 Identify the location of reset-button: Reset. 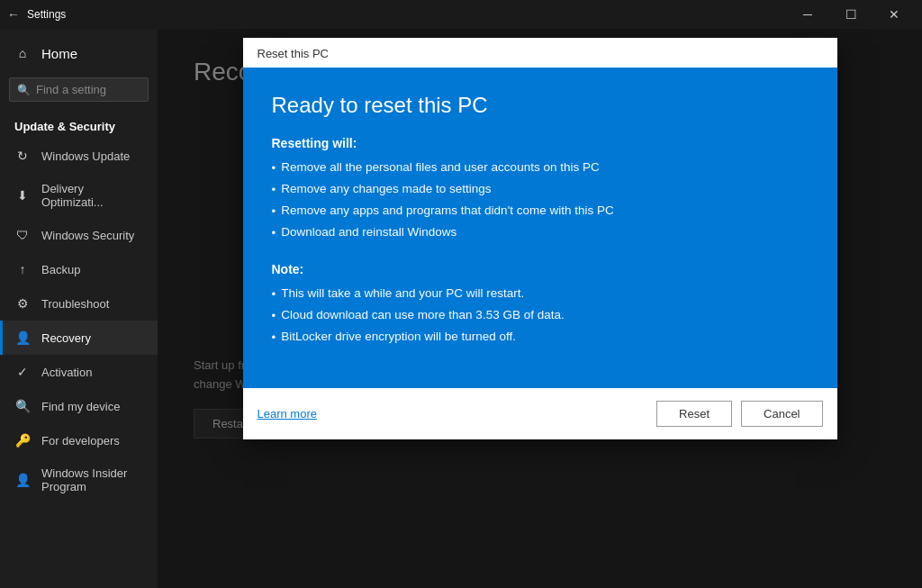
(694, 414).